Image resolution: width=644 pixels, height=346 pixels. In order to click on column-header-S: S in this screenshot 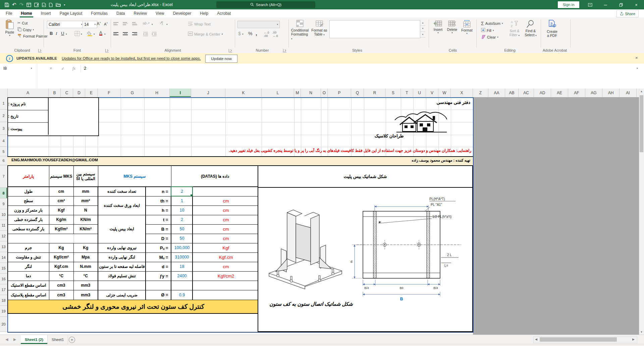, I will do `click(393, 93)`.